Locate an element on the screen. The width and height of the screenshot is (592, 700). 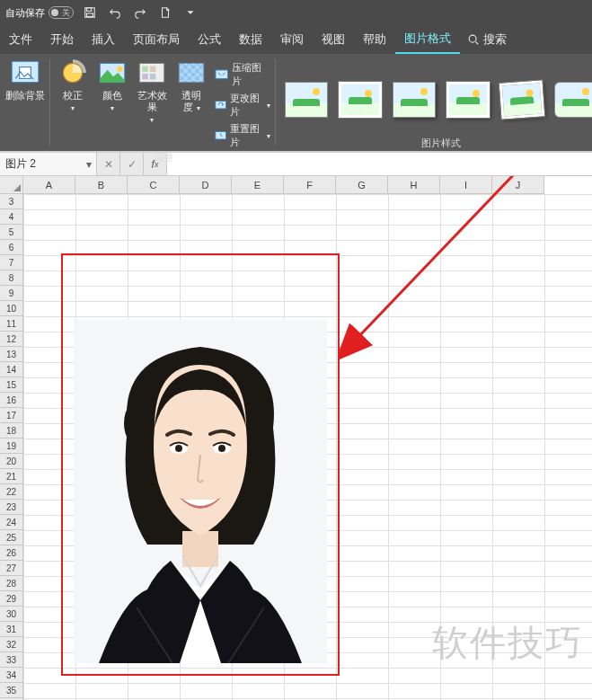
color-icon is located at coordinates (112, 73).